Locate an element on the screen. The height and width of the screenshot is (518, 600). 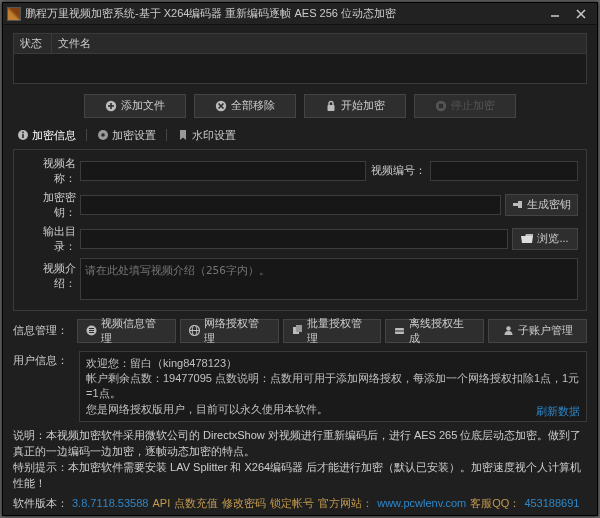
tab-info-label: 加密信息 is located at coordinates (54, 136).